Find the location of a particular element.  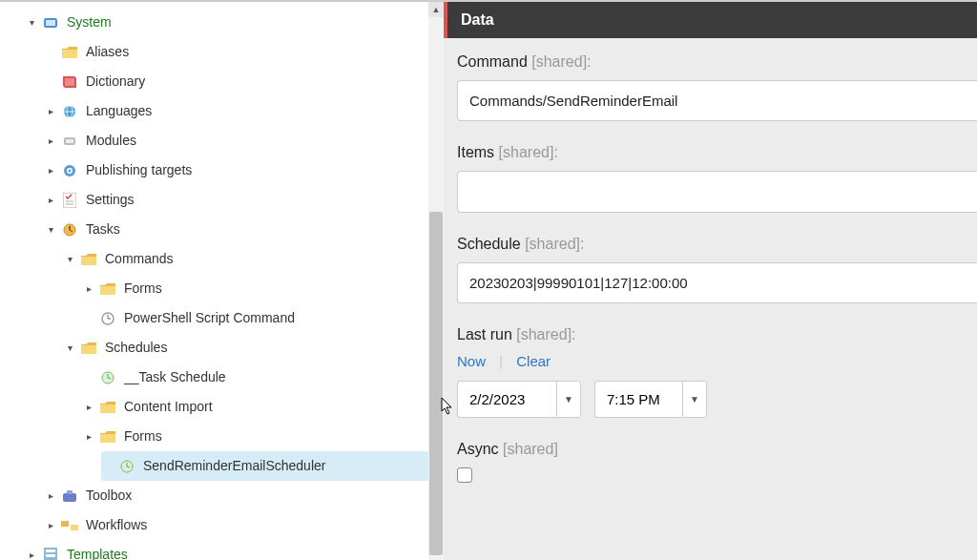

clock-simple-icon is located at coordinates (108, 319).